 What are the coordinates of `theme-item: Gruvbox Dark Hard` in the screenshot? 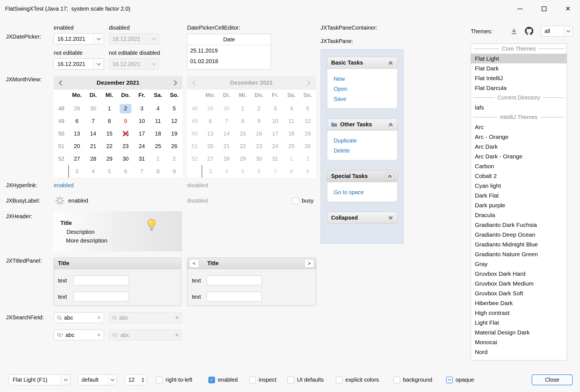 It's located at (519, 274).